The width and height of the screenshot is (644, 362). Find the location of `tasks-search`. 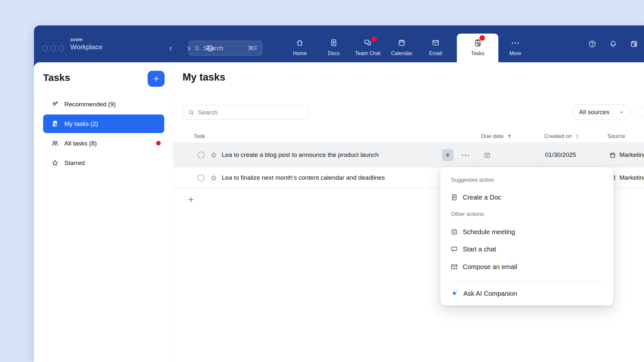

tasks-search is located at coordinates (246, 112).